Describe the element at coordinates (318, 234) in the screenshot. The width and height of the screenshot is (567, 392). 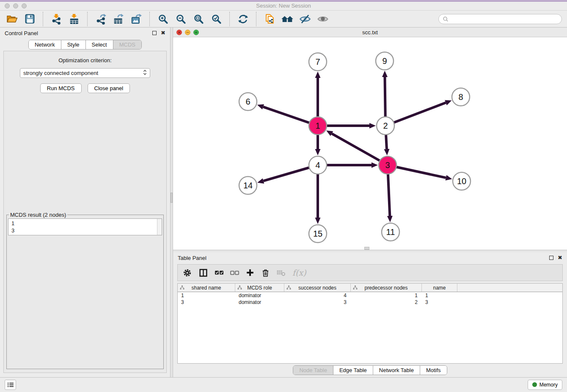
I see `graph-node-label: 15` at that location.